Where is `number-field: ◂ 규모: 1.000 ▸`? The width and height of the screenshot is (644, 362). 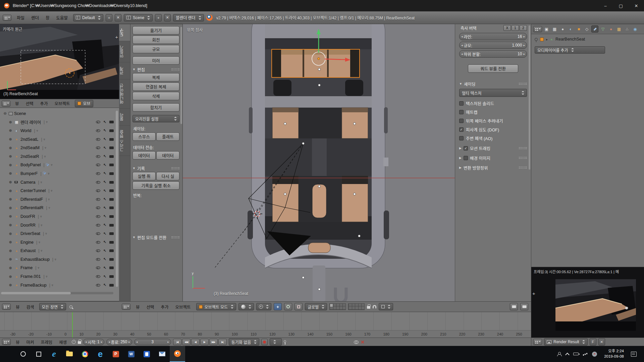 number-field: ◂ 규모: 1.000 ▸ is located at coordinates (493, 45).